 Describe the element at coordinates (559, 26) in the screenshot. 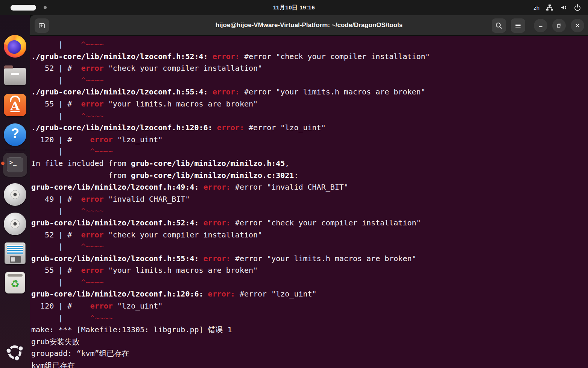

I see `restore-button` at that location.